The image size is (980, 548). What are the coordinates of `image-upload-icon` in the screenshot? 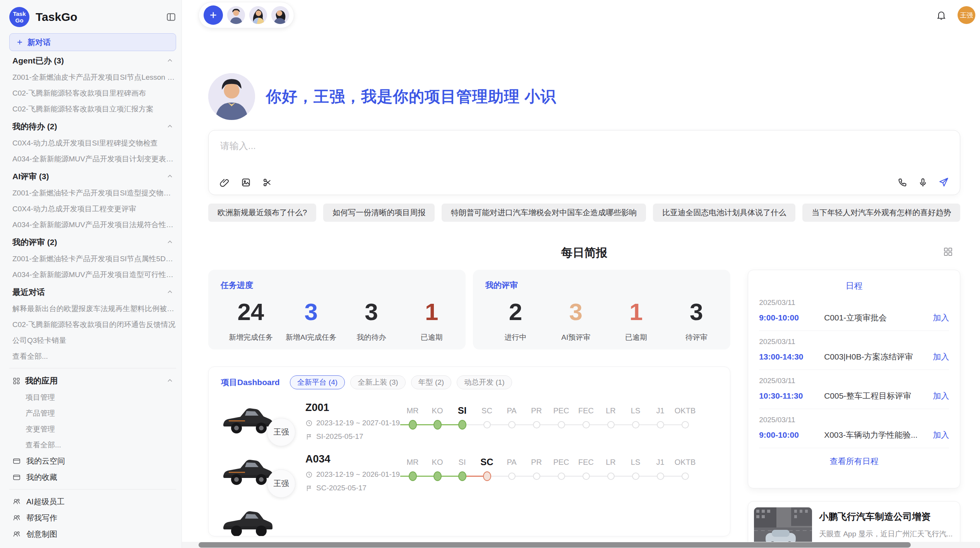 It's located at (246, 183).